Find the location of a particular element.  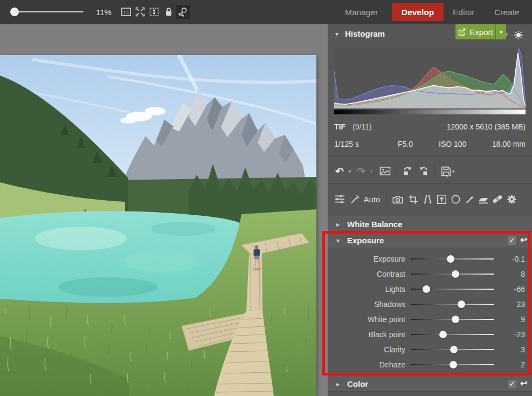

top-toolbar: 11% 1:1 Manager Develop Editor Create is located at coordinates (266, 12).